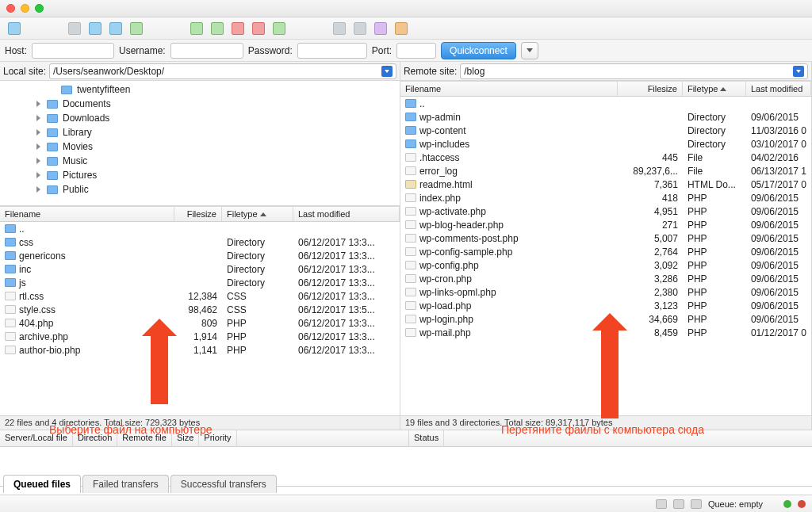 This screenshot has width=812, height=512. Describe the element at coordinates (200, 350) in the screenshot. I see `file-row: author-bio.php1,141PHP06/12/2017 13:3...` at that location.